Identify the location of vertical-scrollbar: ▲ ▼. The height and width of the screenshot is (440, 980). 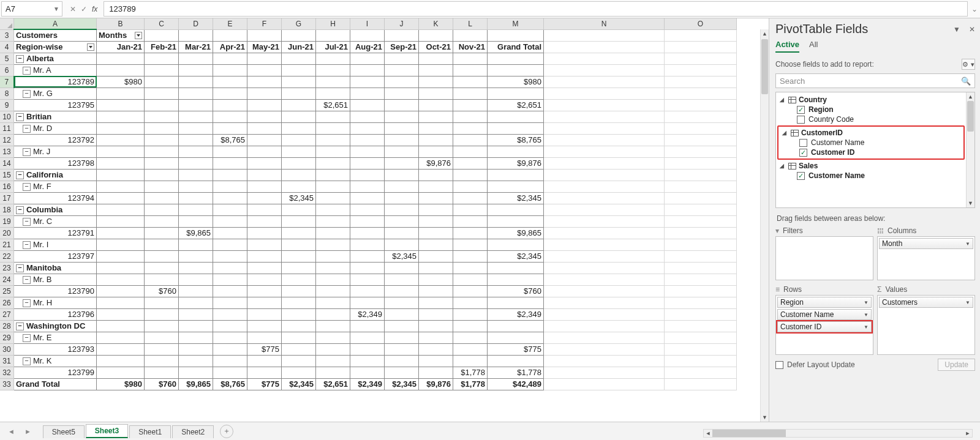
(764, 225).